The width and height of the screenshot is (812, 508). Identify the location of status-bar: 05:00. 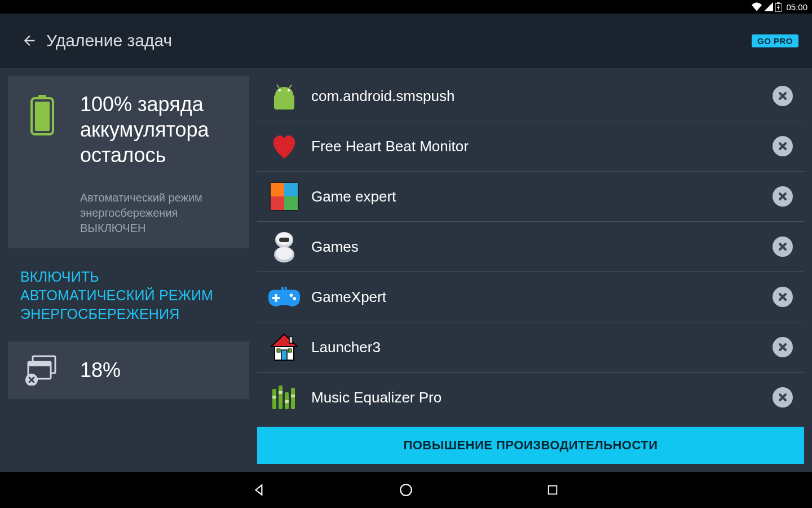
(406, 7).